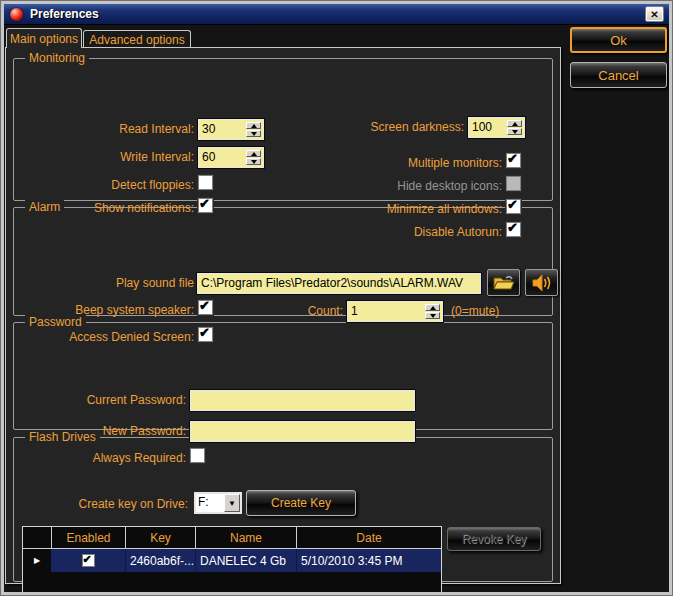  What do you see at coordinates (283, 262) in the screenshot?
I see `alarm-group: Alarm` at bounding box center [283, 262].